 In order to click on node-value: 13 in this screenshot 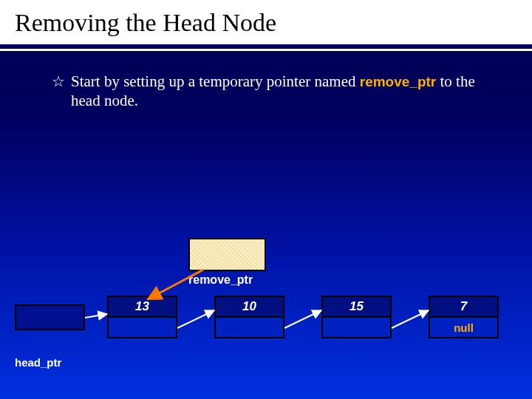, I will do `click(142, 307)`.